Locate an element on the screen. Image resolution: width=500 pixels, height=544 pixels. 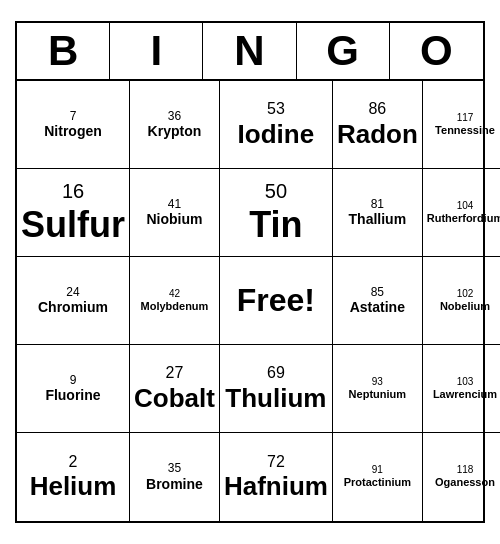
header-letter: O is located at coordinates (436, 51).